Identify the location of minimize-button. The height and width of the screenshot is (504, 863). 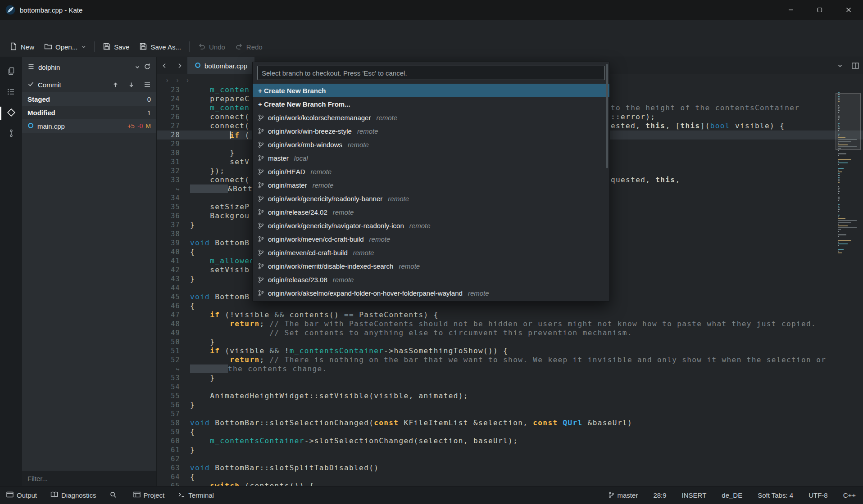
(791, 10).